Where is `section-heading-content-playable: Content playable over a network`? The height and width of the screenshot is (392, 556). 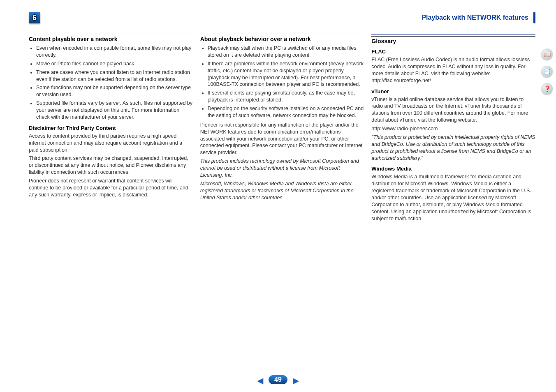
section-heading-content-playable: Content playable over a network is located at coordinates (111, 39).